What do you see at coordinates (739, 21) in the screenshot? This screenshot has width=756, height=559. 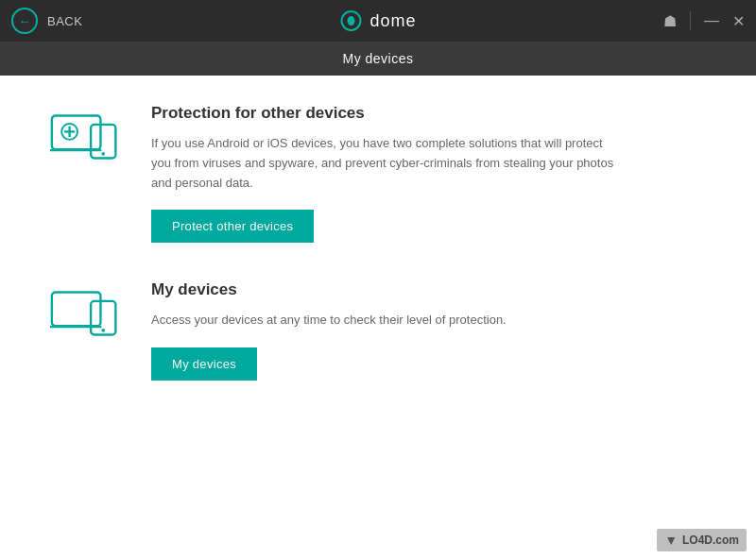 I see `close-button: ✕` at bounding box center [739, 21].